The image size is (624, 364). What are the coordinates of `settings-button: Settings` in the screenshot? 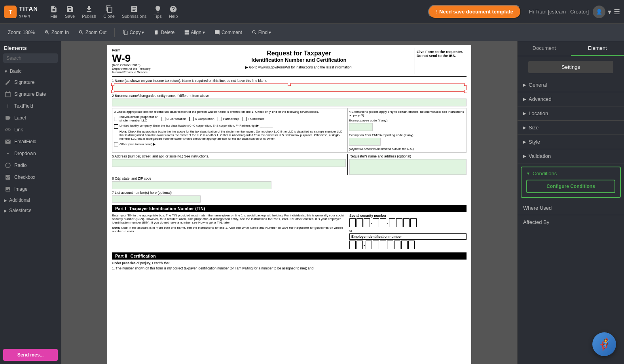 It's located at (571, 67).